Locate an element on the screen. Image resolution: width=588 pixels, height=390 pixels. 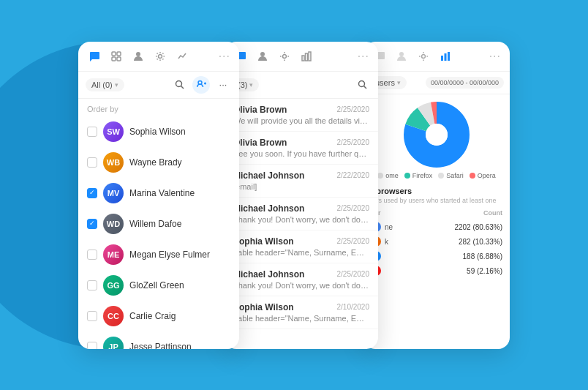
contact-name: Megan Elyse Fulmer is located at coordinates (170, 255).